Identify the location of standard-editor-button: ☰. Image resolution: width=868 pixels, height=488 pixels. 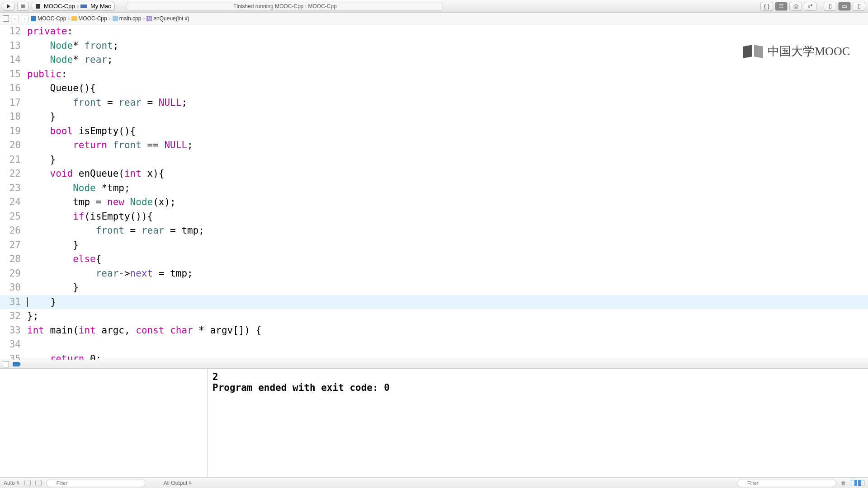
(781, 6).